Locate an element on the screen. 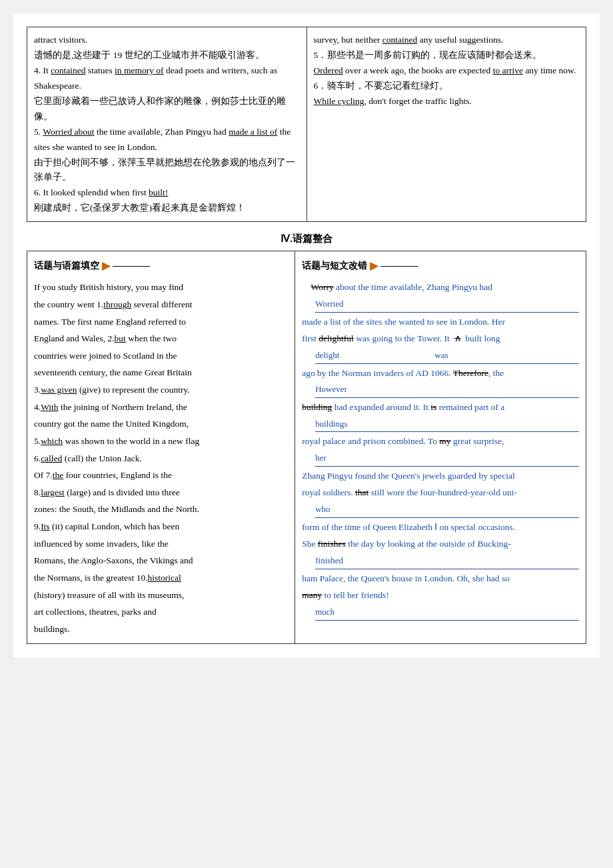  rc-corr-8: much is located at coordinates (440, 613).